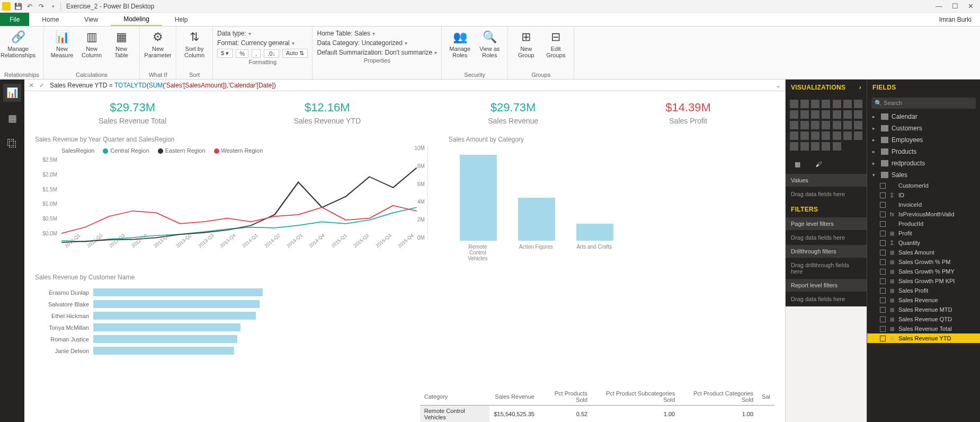 This screenshot has width=980, height=422. Describe the element at coordinates (296, 53) in the screenshot. I see `decimals-auto: Auto ⇅` at that location.